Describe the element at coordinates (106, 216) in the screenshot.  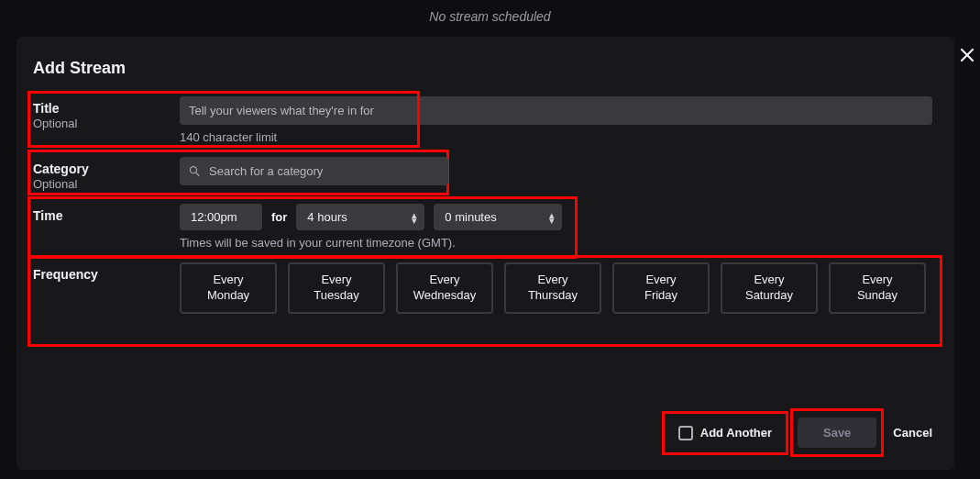
I see `time-label: Time` at that location.